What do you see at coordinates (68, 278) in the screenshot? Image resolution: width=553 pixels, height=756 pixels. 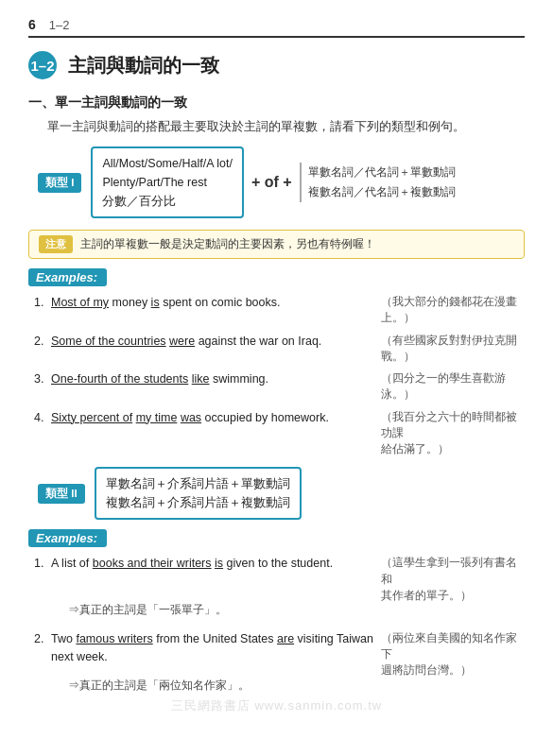 I see `examples1-title: Examples:` at bounding box center [68, 278].